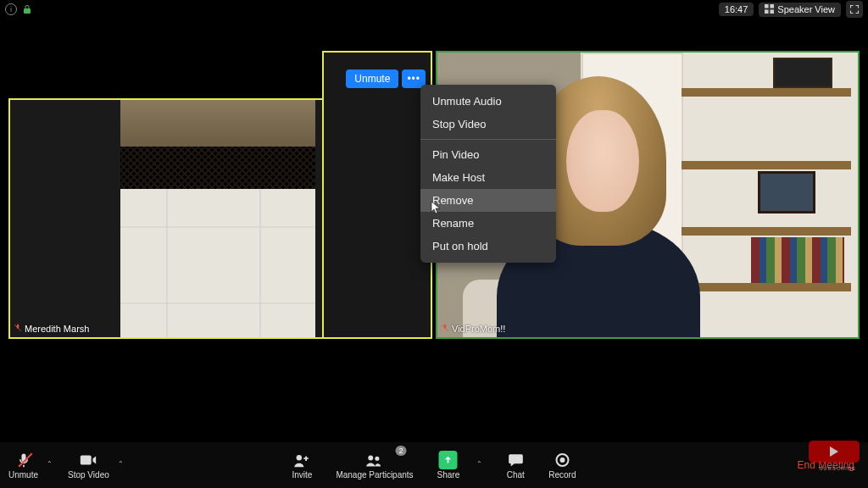  What do you see at coordinates (473, 329) in the screenshot?
I see `participant-name-tag: VidProMom!!` at bounding box center [473, 329].